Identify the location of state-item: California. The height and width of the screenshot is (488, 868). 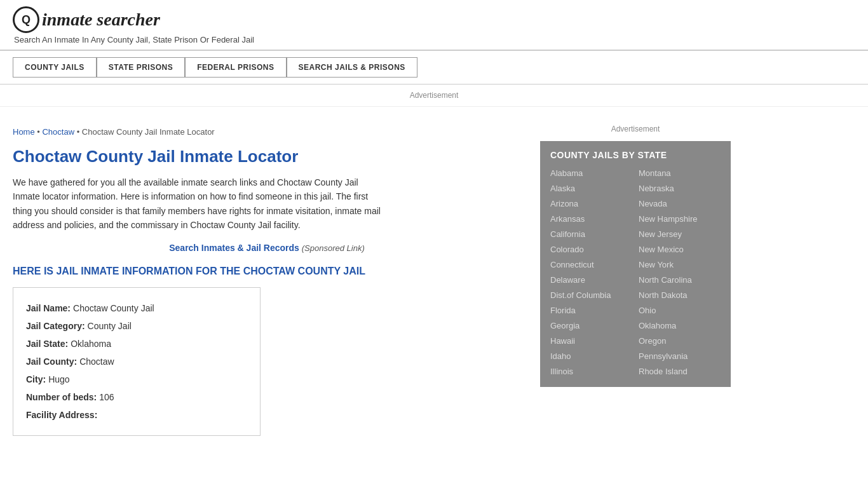
(591, 234).